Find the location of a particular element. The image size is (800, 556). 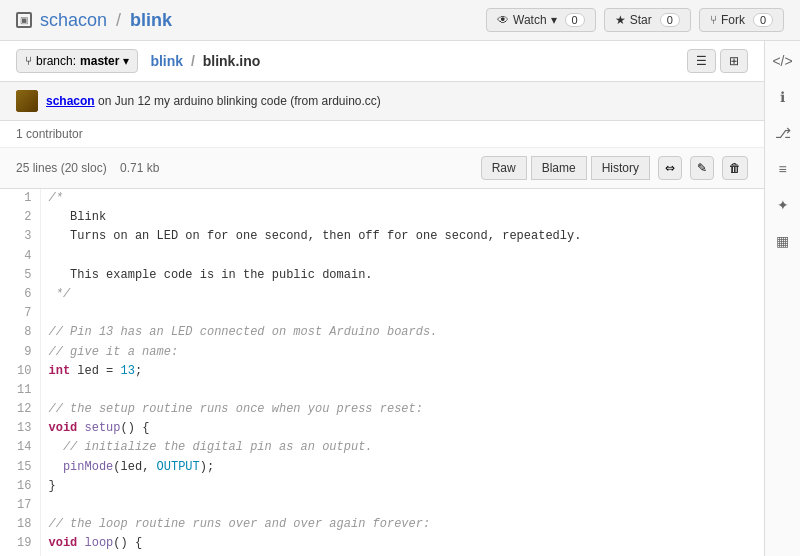

right-sidebar: </> ℹ ⎇ ≡ ✦ ▦ is located at coordinates (782, 298).